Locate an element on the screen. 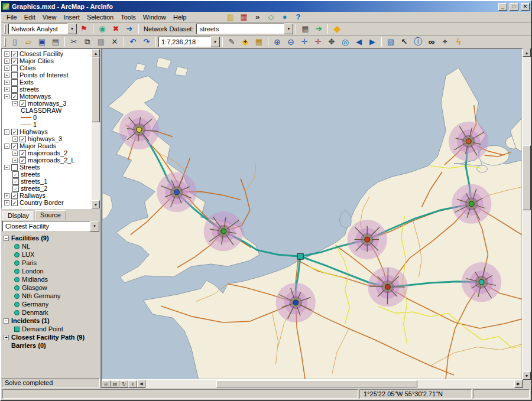 Image resolution: width=532 pixels, height=401 pixels. na-item-nth-germany: Nth Germany is located at coordinates (51, 296).